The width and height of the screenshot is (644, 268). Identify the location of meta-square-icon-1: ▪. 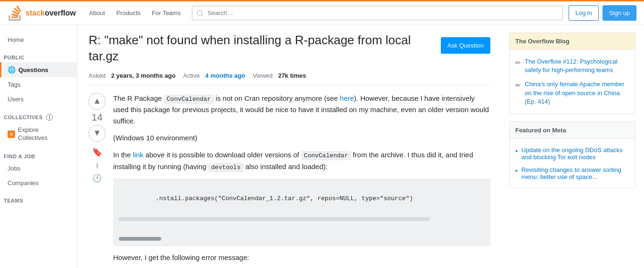
(517, 151).